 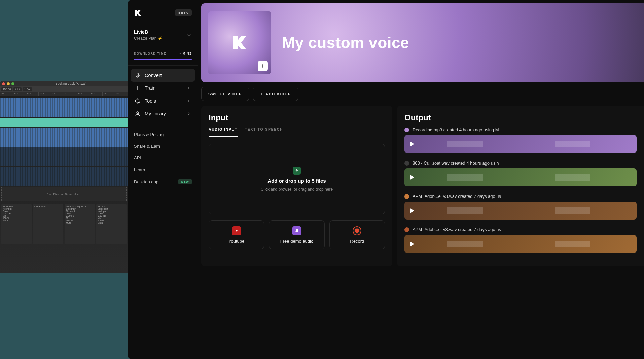 What do you see at coordinates (13, 84) in the screenshot?
I see `traffic-max-icon` at bounding box center [13, 84].